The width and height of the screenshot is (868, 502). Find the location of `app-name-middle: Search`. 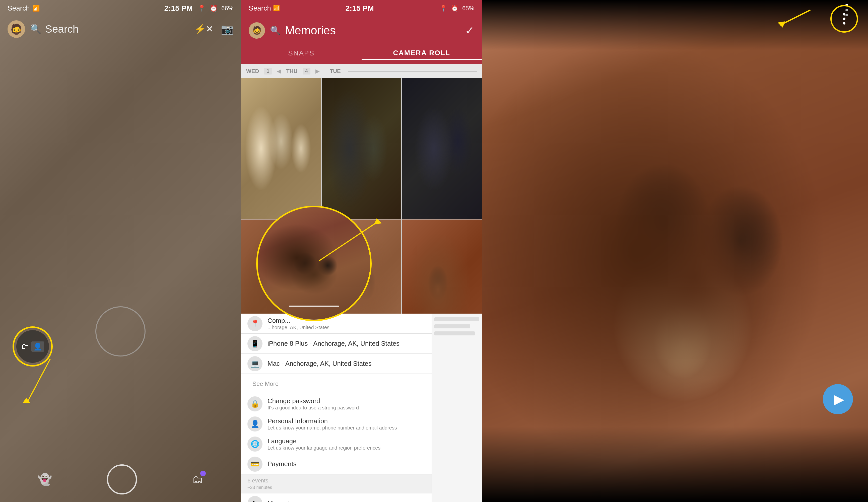

app-name-middle: Search is located at coordinates (260, 8).